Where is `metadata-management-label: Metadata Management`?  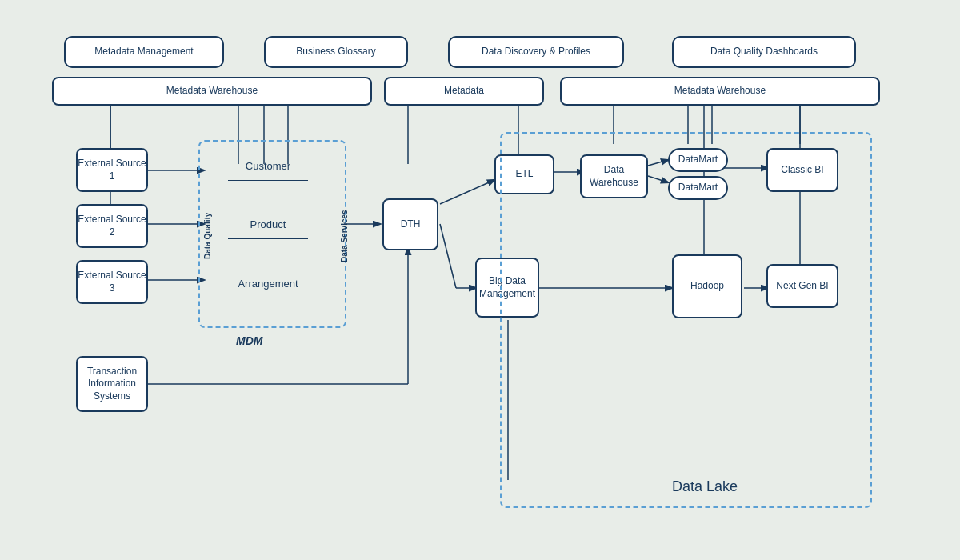 metadata-management-label: Metadata Management is located at coordinates (144, 52).